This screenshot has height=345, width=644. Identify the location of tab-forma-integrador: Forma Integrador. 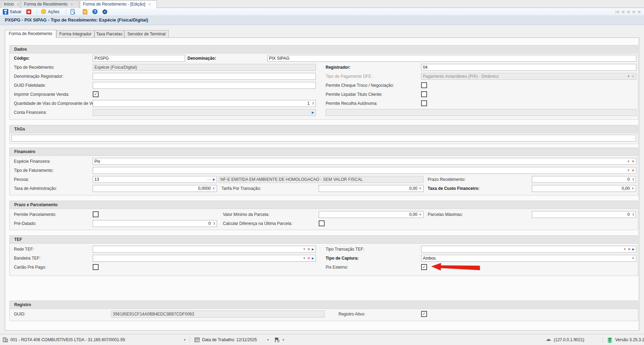
(75, 34).